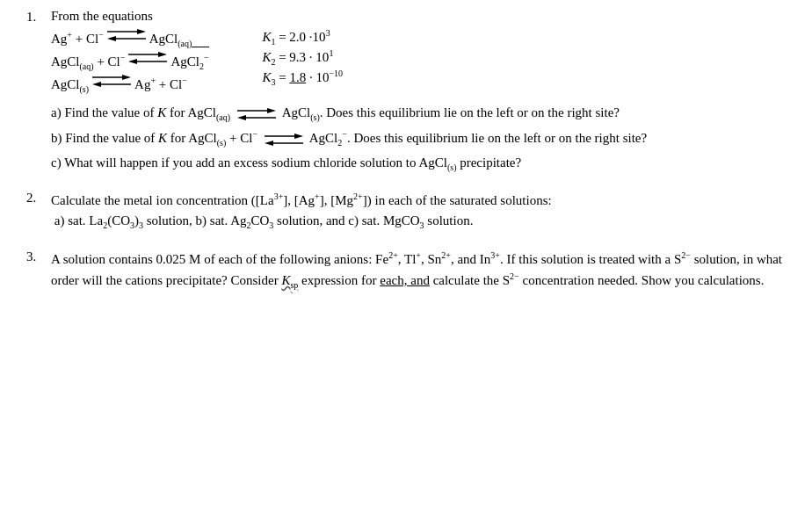 The width and height of the screenshot is (812, 520). What do you see at coordinates (190, 61) in the screenshot?
I see `eq2-right: AgCl2−` at bounding box center [190, 61].